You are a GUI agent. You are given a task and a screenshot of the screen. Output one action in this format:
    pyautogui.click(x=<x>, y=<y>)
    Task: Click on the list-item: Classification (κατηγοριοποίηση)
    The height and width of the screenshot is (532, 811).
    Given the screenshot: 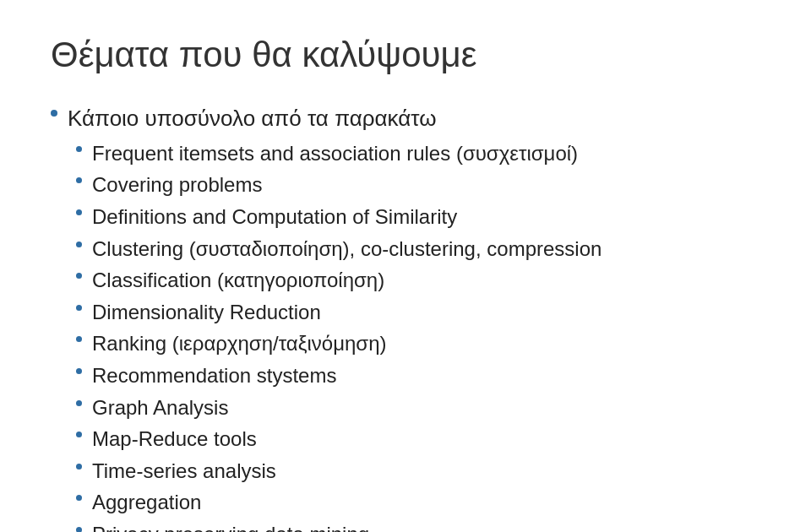 What is the action you would take?
    pyautogui.click(x=418, y=280)
    